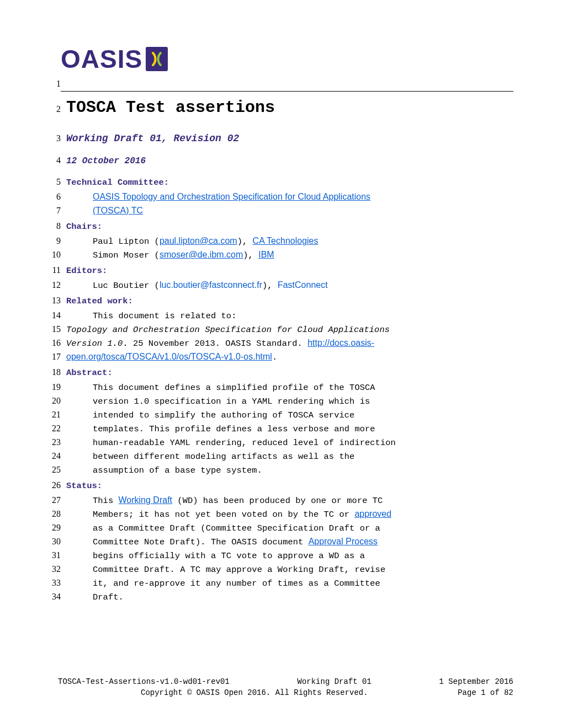  Describe the element at coordinates (290, 485) in the screenshot. I see `heading-text: Status:` at that location.